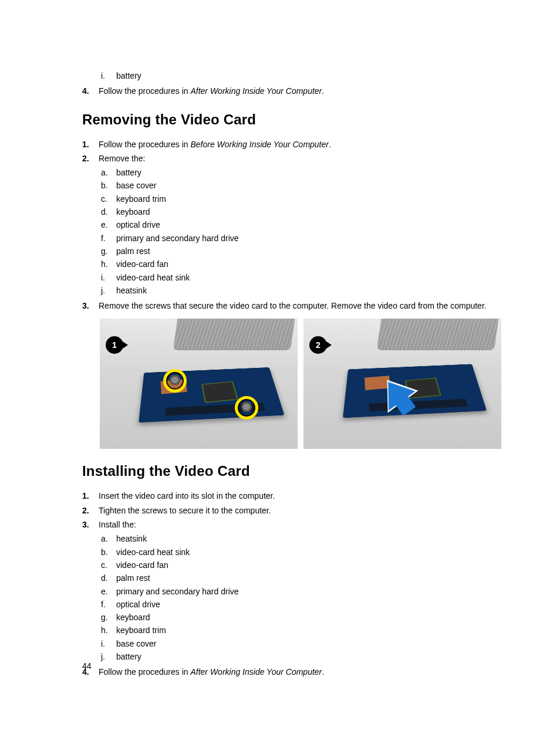  I want to click on step-text: Install the:, so click(117, 525).